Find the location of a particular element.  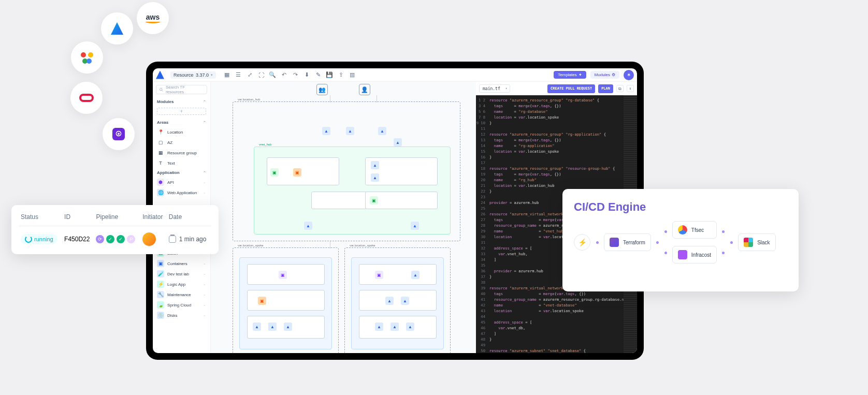

cicd-start-node: ⚡ is located at coordinates (582, 242).